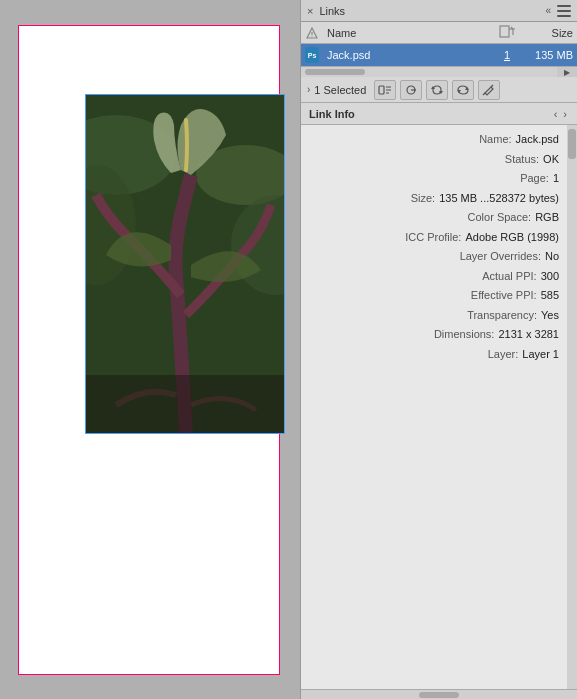 Image resolution: width=577 pixels, height=699 pixels. What do you see at coordinates (434, 276) in the screenshot?
I see `info-actual-ppi-row: Actual PPI: 300` at bounding box center [434, 276].